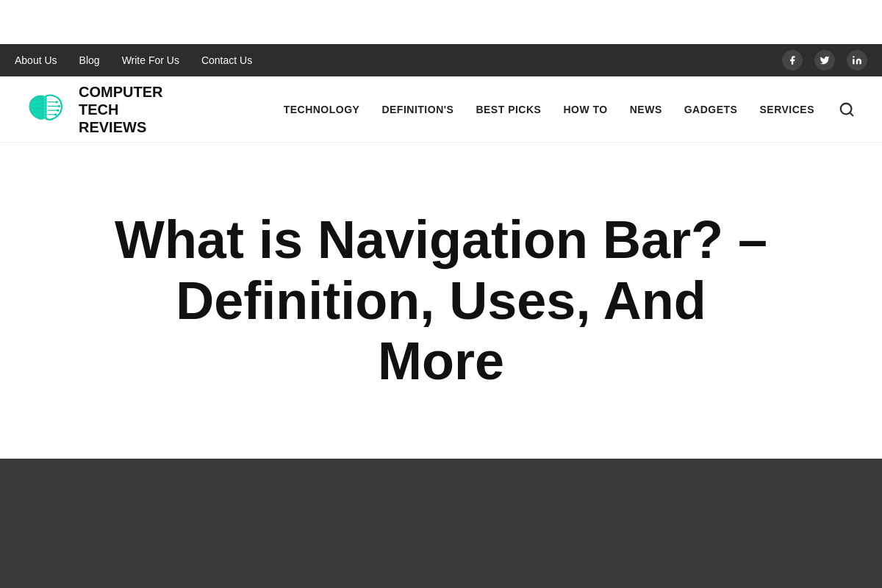 The width and height of the screenshot is (882, 588). I want to click on main-nav: TECHNOLOGY DEFINITION'S BEST PICKS HOW T…, so click(567, 110).